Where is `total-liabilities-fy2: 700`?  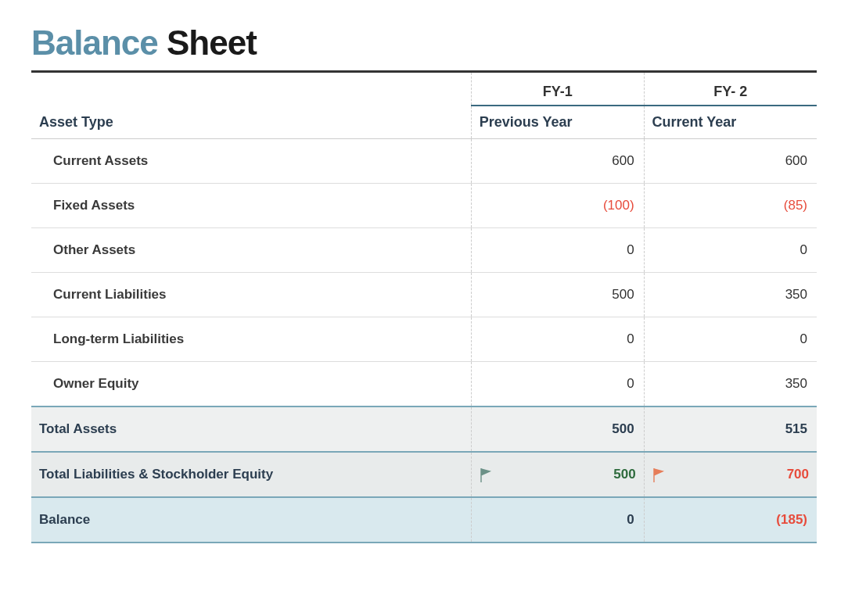
total-liabilities-fy2: 700 is located at coordinates (798, 475).